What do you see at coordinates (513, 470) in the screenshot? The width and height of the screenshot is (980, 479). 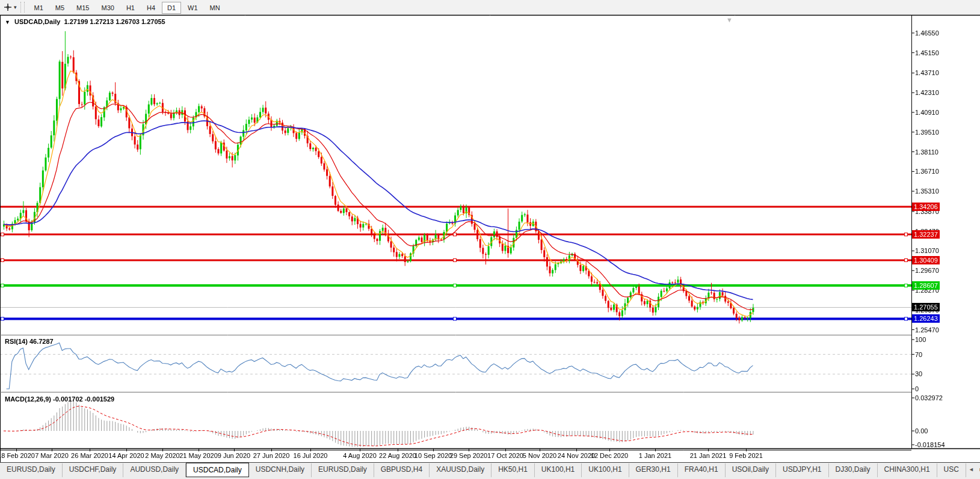 I see `tab-hk50-h1: HK50,H1` at bounding box center [513, 470].